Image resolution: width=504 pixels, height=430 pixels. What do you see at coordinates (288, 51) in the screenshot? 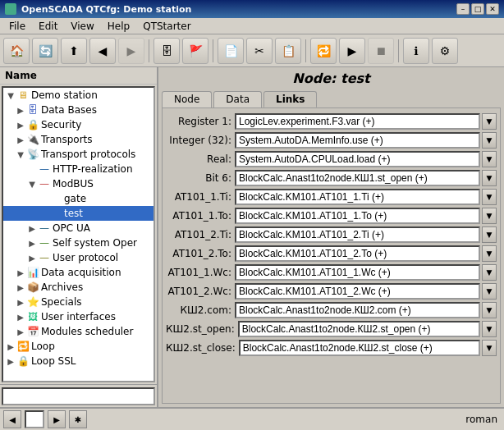
I see `paste-button: 📋` at bounding box center [288, 51].